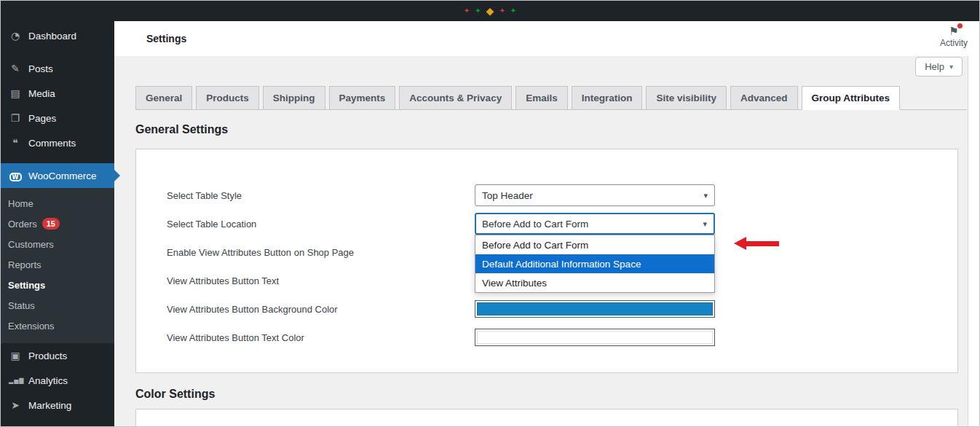  What do you see at coordinates (166, 39) in the screenshot?
I see `page-title: Settings` at bounding box center [166, 39].